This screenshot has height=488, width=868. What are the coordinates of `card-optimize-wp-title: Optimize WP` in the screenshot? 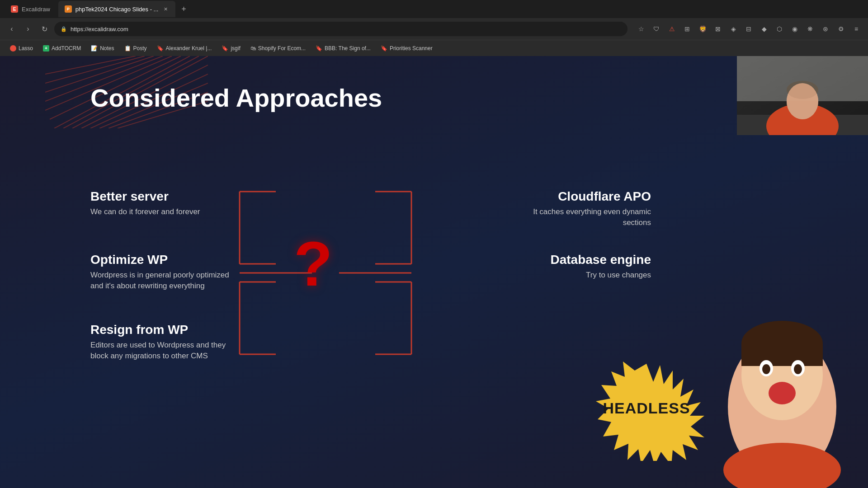 It's located at (160, 260).